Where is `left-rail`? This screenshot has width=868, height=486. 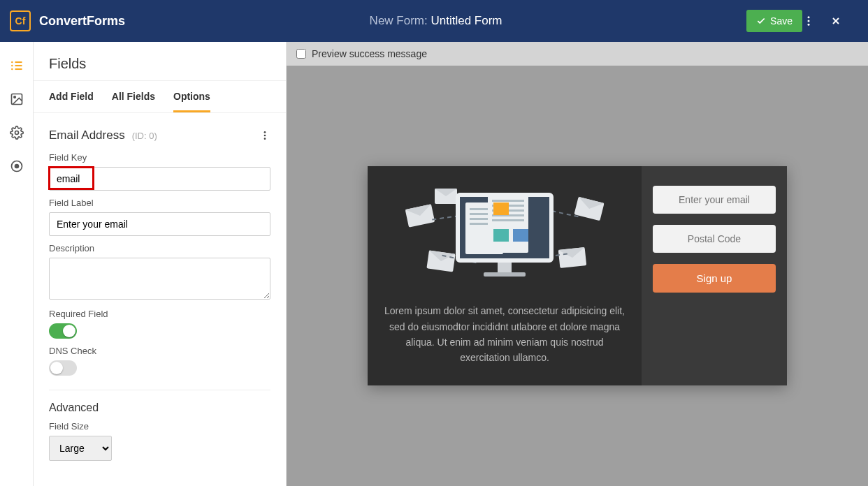
left-rail is located at coordinates (17, 264).